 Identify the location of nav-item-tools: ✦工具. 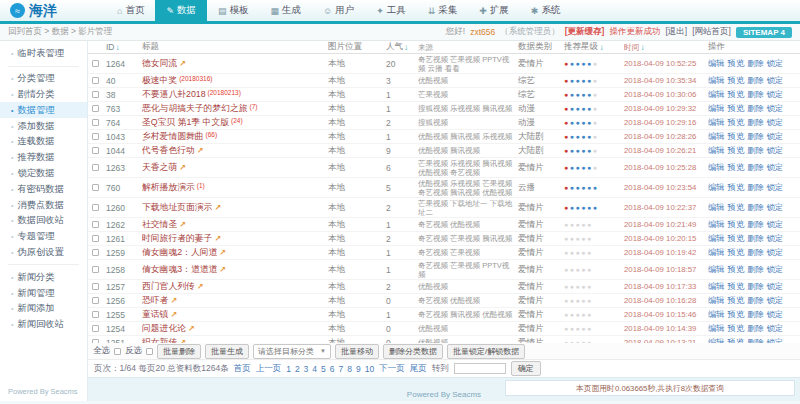
(391, 10).